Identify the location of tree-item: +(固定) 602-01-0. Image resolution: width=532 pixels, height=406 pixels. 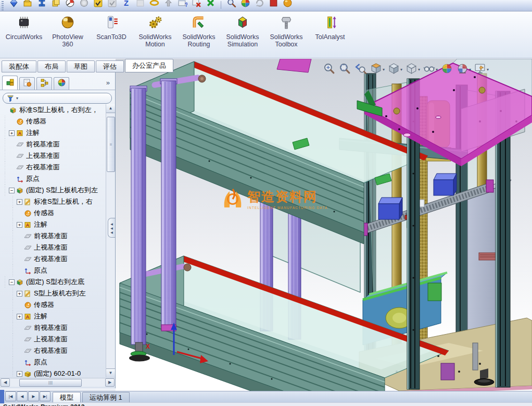
(54, 373).